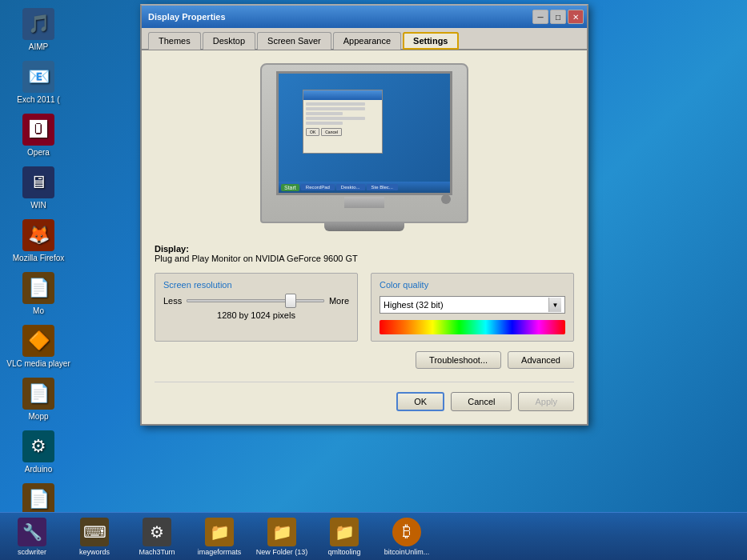 The width and height of the screenshot is (747, 560). What do you see at coordinates (458, 360) in the screenshot?
I see `troubleshoot-button: Troubleshoot...` at bounding box center [458, 360].